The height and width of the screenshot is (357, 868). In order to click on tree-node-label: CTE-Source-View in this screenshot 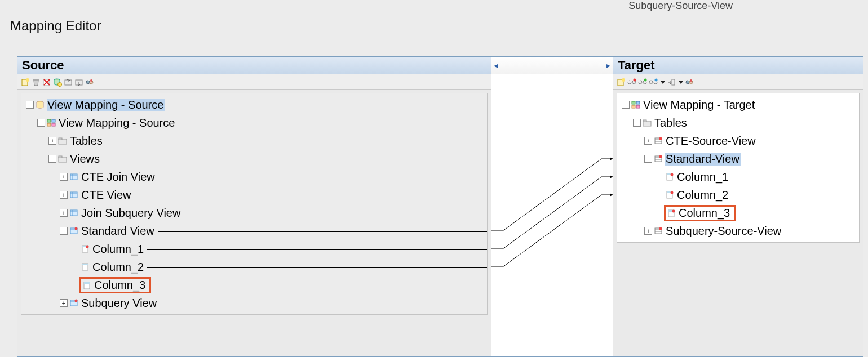, I will do `click(711, 141)`.